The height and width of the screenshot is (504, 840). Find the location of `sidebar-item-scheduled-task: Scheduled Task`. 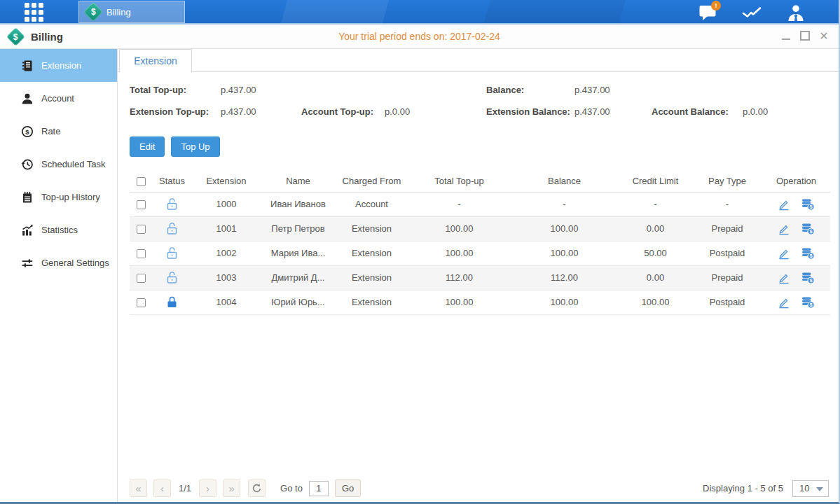

sidebar-item-scheduled-task: Scheduled Task is located at coordinates (59, 164).